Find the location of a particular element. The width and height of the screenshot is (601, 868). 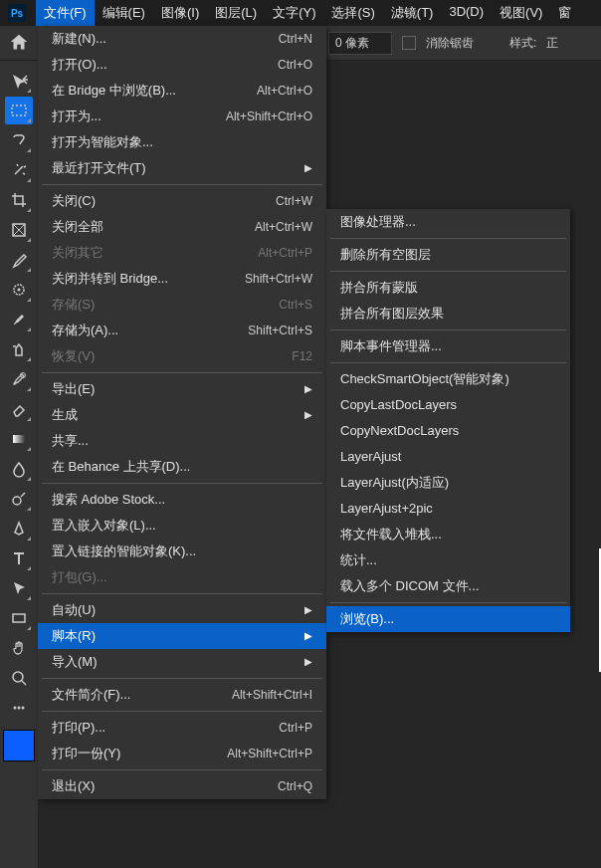

file-menu-item-18: 在 Behance 上共享(D)... is located at coordinates (182, 467).